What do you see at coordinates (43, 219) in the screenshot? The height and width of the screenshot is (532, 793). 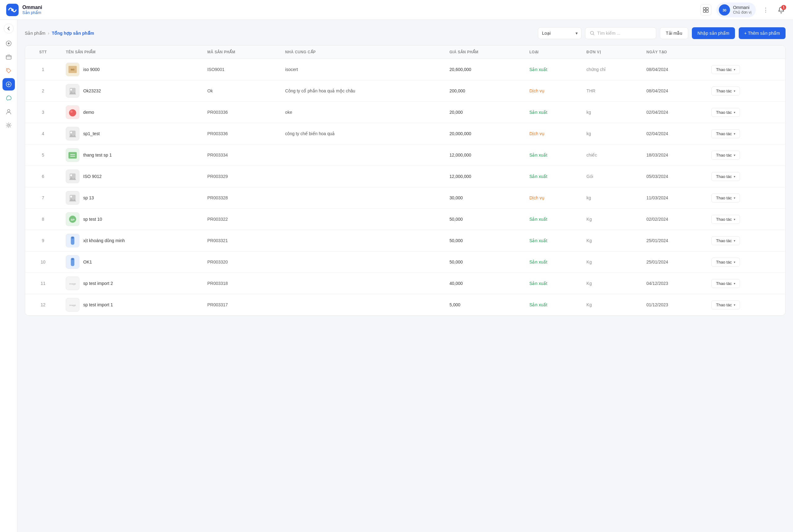 I see `cell-stt: 8` at bounding box center [43, 219].